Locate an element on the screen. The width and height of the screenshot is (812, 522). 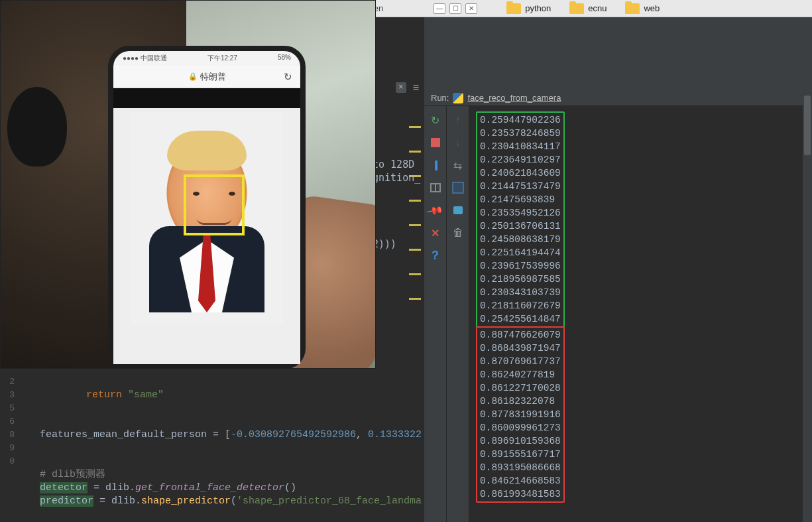
lock-icon: 🔒 is located at coordinates (193, 77).